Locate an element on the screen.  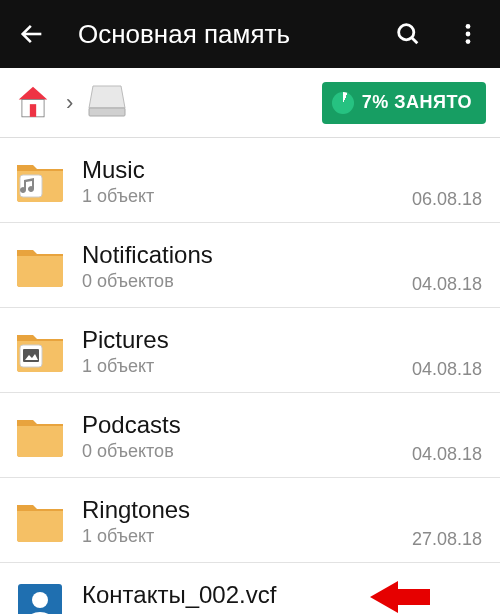
item-name: Notifications is located at coordinates (247, 255).